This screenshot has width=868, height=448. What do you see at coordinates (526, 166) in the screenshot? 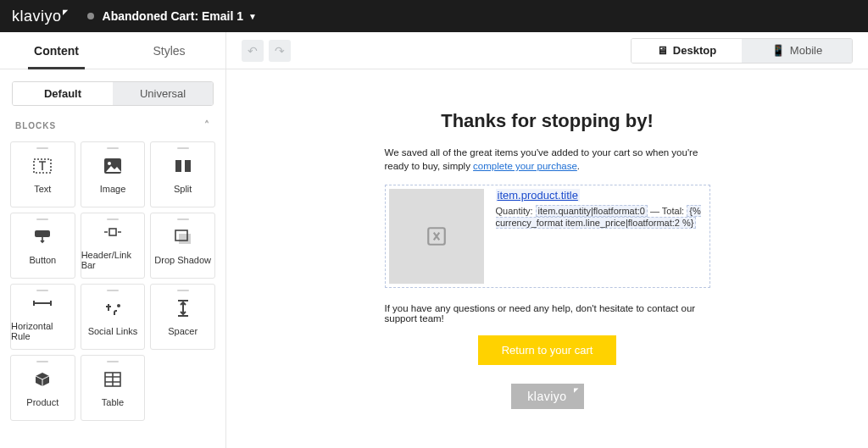
I see `complete-purchase-link: complete your purchase` at bounding box center [526, 166].